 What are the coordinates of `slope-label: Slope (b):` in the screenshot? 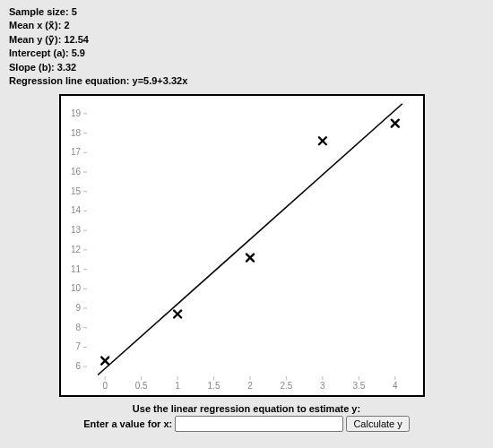 It's located at (32, 67).